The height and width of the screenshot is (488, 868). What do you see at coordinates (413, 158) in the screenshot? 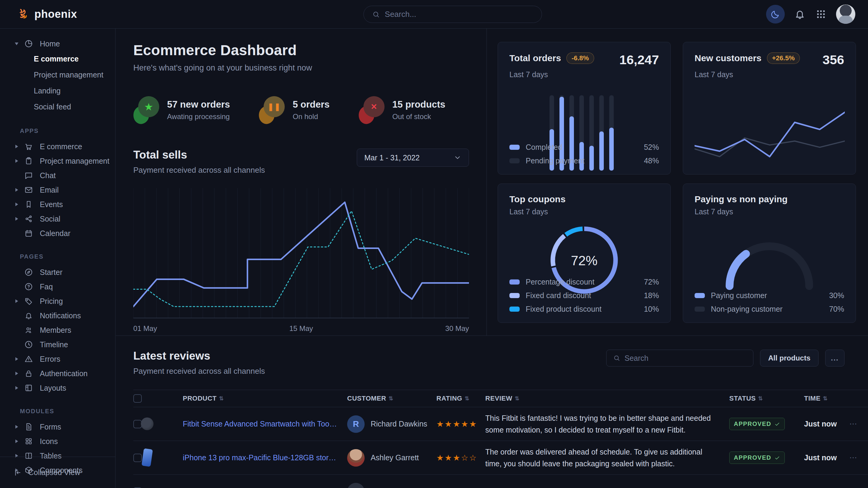
I see `date-range-select: Mar 1 - 31, 2022` at bounding box center [413, 158].